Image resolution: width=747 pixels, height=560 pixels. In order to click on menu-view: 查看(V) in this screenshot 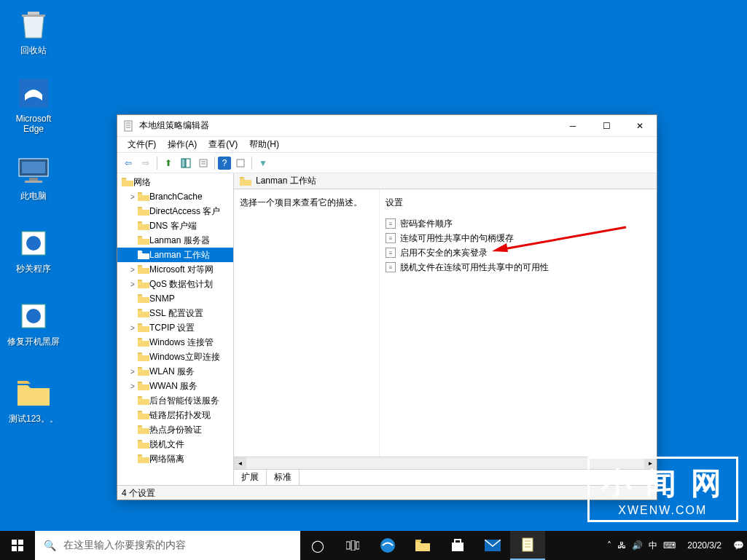, I will do `click(223, 144)`.